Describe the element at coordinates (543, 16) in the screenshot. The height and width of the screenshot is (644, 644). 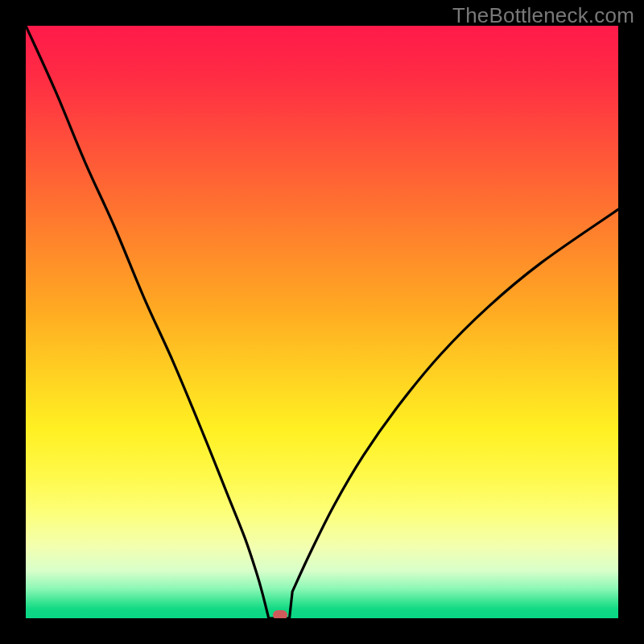
I see `watermark-text: TheBottleneck.com` at that location.